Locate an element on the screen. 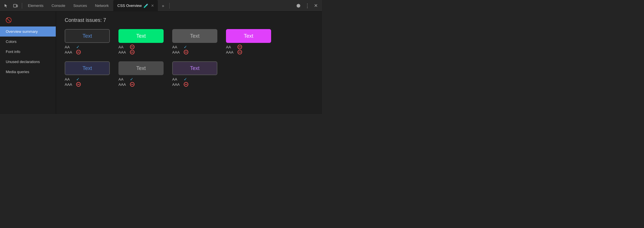 The height and width of the screenshot is (228, 644). contrast-item-3: Text AA ✓ AAA is located at coordinates (195, 42).